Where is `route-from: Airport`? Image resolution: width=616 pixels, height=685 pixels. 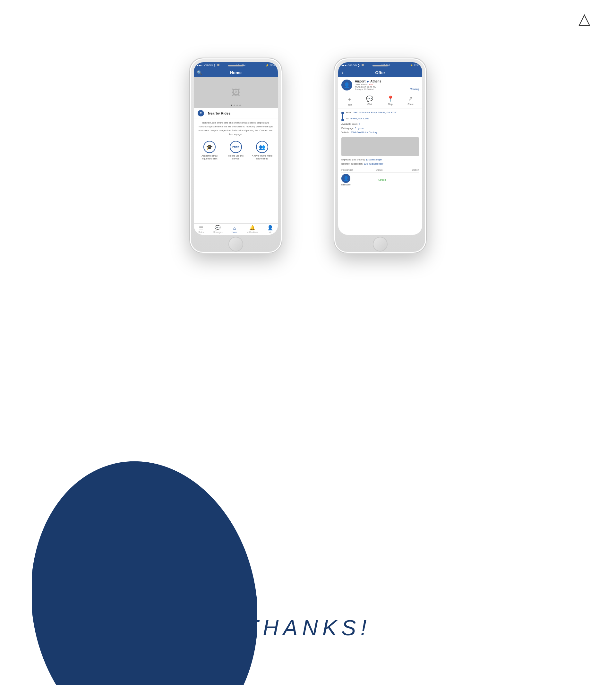 route-from: Airport is located at coordinates (360, 81).